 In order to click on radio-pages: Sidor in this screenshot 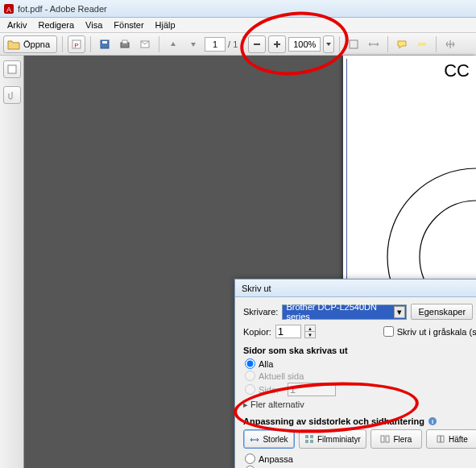, I will do `click(361, 390)`.